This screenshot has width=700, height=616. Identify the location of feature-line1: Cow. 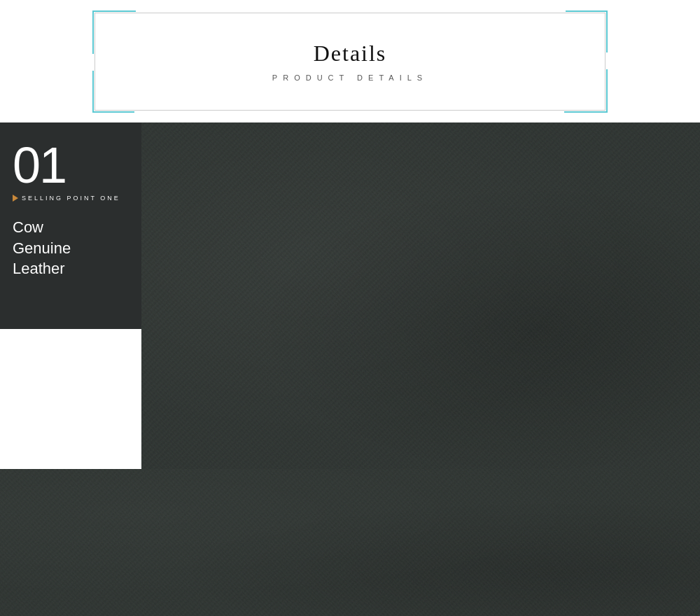
(28, 227).